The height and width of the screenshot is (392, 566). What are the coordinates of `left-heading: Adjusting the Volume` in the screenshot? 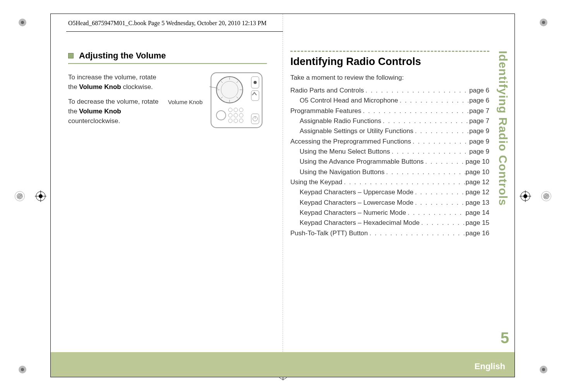 It's located at (122, 56).